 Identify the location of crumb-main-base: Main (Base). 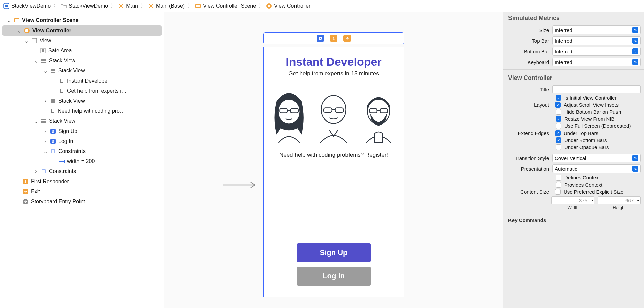
(166, 6).